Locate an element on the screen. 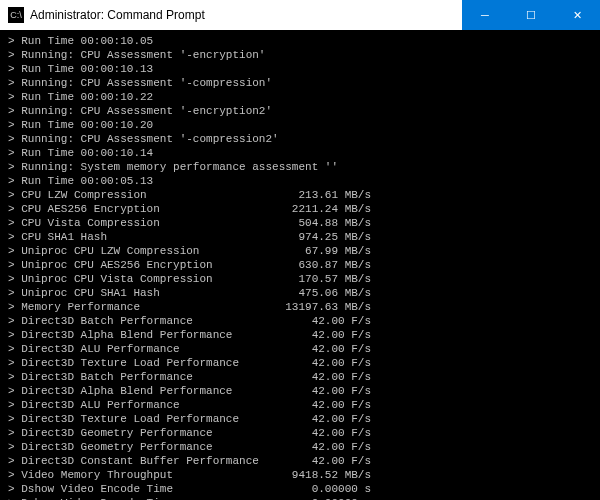 This screenshot has height=500, width=600. result-line: > Uniproc CPU LZW Compression 67.99 MB/s is located at coordinates (300, 251).